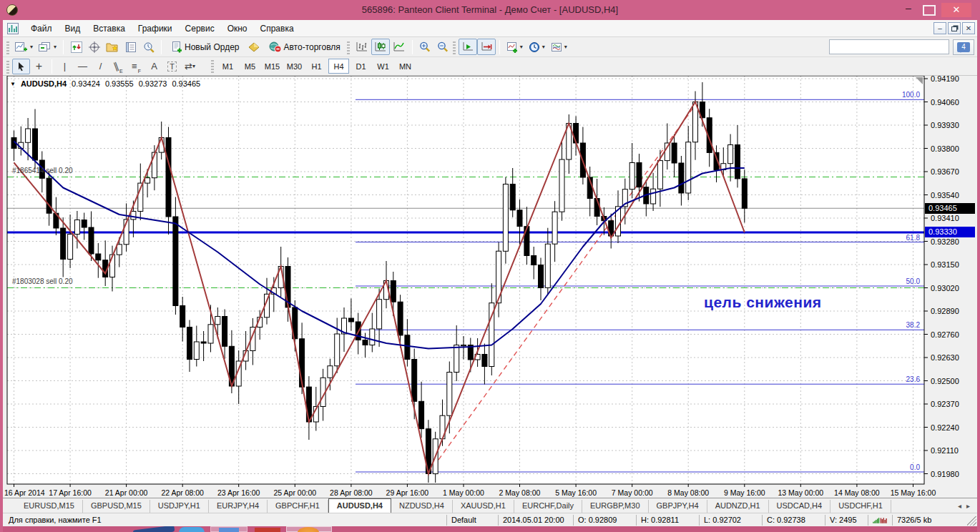  What do you see at coordinates (738, 506) in the screenshot?
I see `tab-audnzd-h1: AUDNZD,H1` at bounding box center [738, 506].